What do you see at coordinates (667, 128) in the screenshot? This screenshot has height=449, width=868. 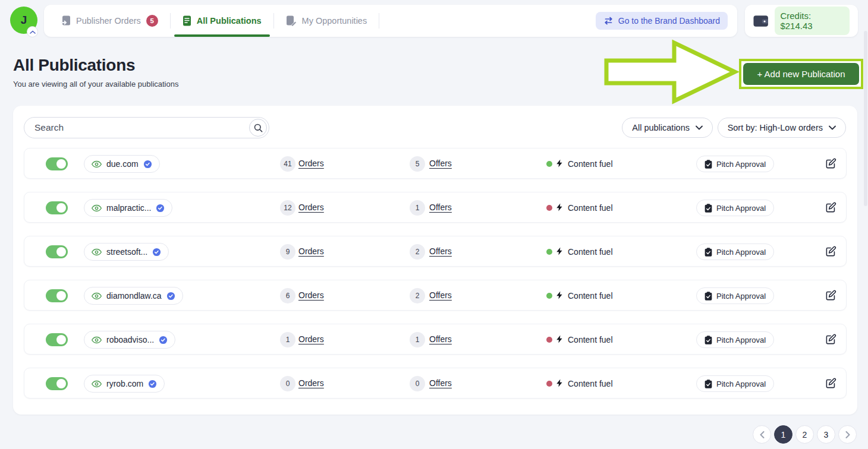 I see `publications-filter-dropdown: All publications` at bounding box center [667, 128].